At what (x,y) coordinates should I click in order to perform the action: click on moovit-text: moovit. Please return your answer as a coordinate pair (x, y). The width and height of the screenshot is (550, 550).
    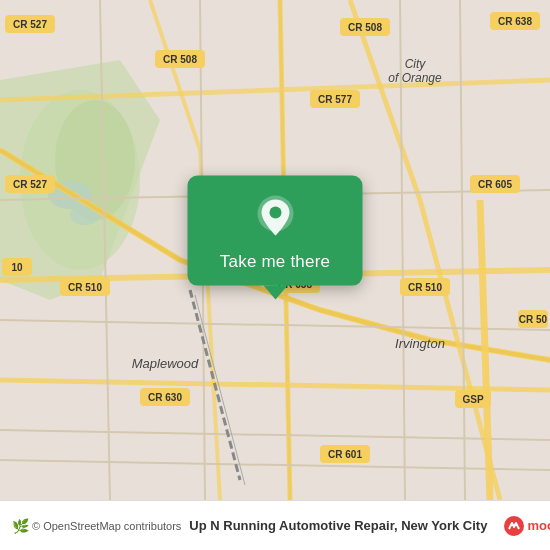
    Looking at the image, I should click on (538, 526).